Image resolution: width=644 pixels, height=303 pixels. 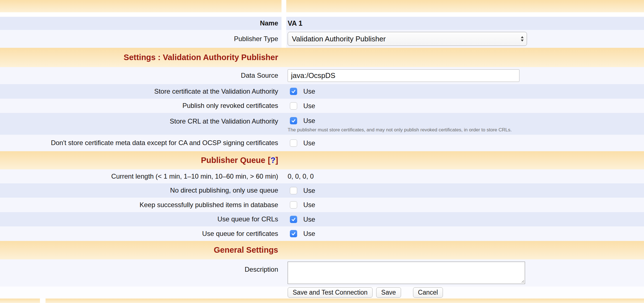 I want to click on store-crl-use-label: Use, so click(x=309, y=121).